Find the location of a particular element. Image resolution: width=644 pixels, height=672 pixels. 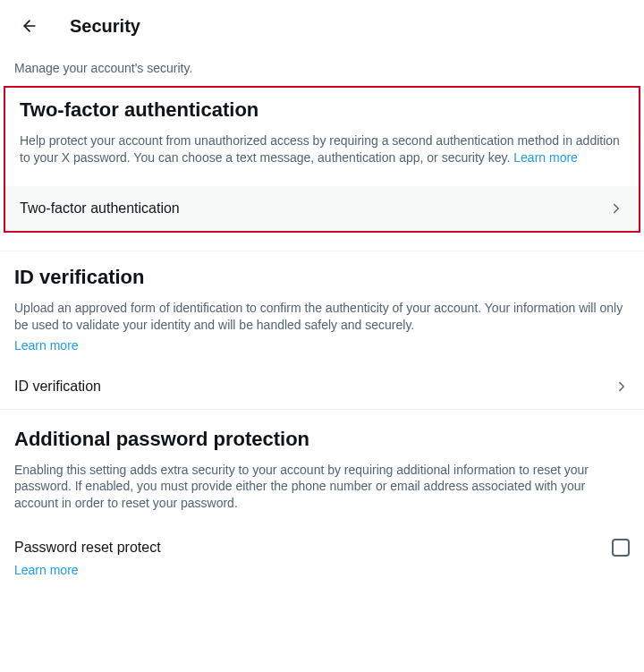

two-factor-learn-more-link: Learn more is located at coordinates (546, 157).